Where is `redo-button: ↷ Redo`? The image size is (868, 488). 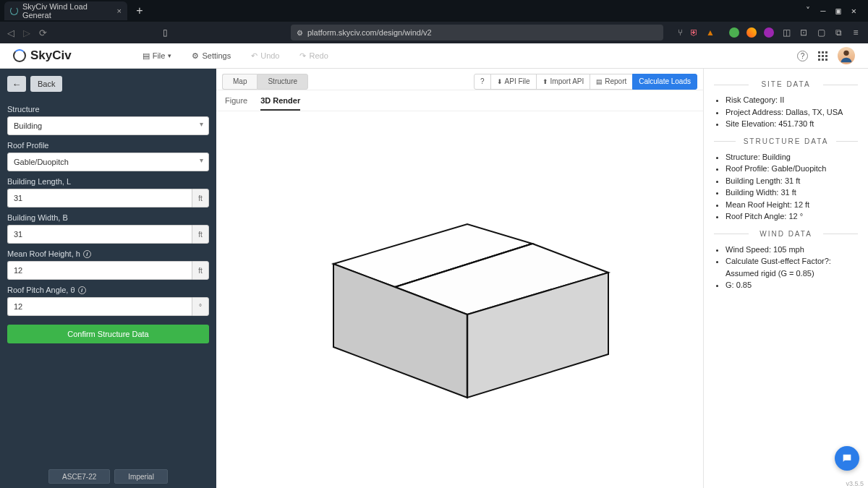
redo-button: ↷ Redo is located at coordinates (314, 56).